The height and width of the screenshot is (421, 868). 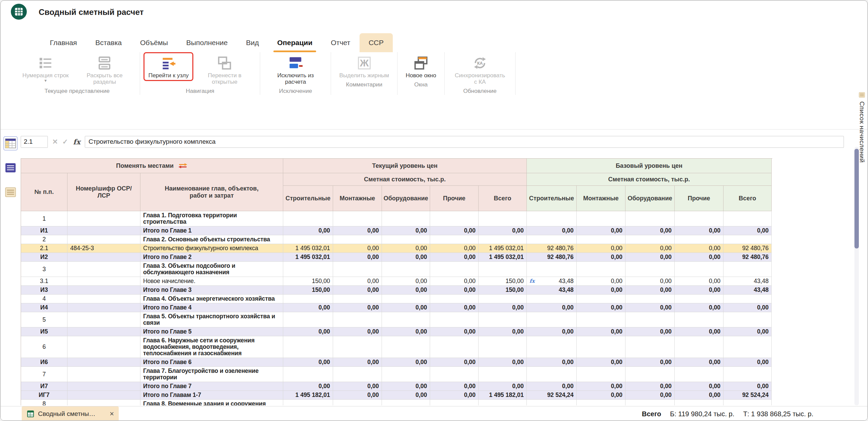 I want to click on tab-obyomy: Объёмы, so click(x=154, y=43).